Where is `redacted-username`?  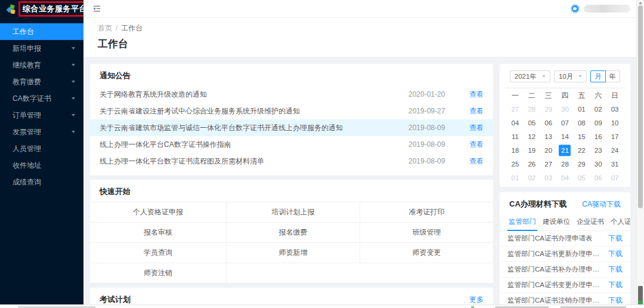
redacted-username is located at coordinates (607, 8).